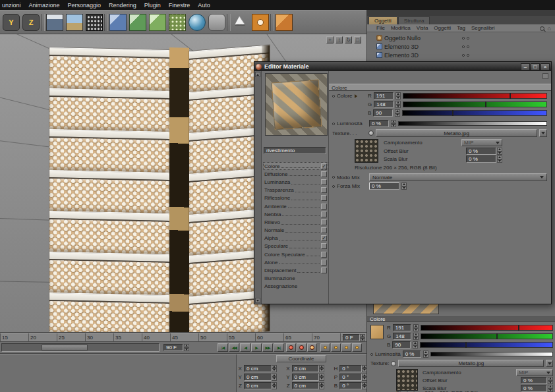 The height and width of the screenshot is (392, 555). I want to click on pin-icon, so click(546, 76).